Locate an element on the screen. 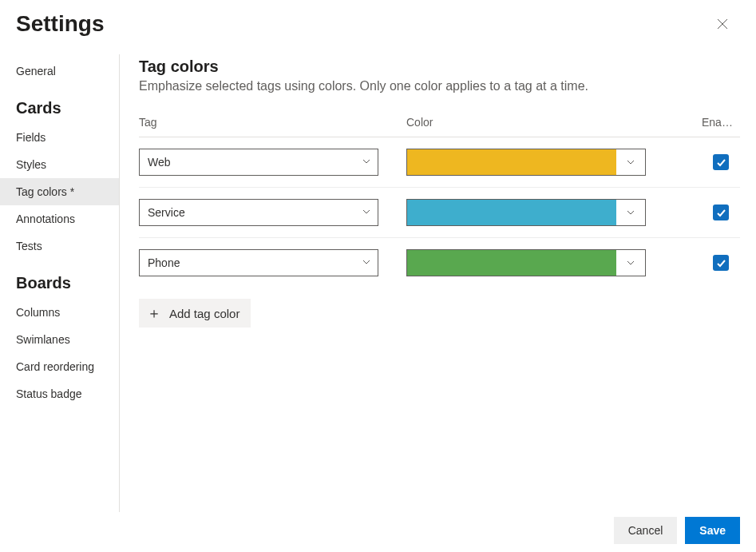  tag-select-value: Phone is located at coordinates (164, 263).